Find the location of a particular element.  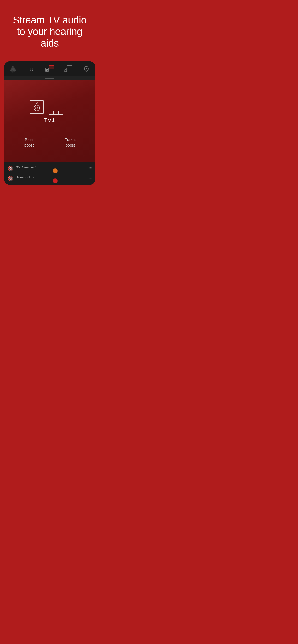

surroundings-control: 🔇 Surroundings ≡ is located at coordinates (50, 178).